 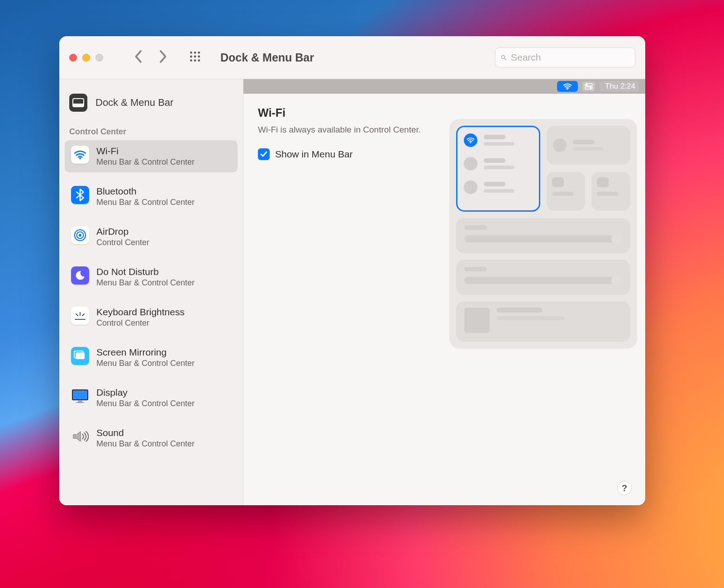 I want to click on show-in-menubar-checkbox: Show in Menu Bar, so click(x=351, y=154).